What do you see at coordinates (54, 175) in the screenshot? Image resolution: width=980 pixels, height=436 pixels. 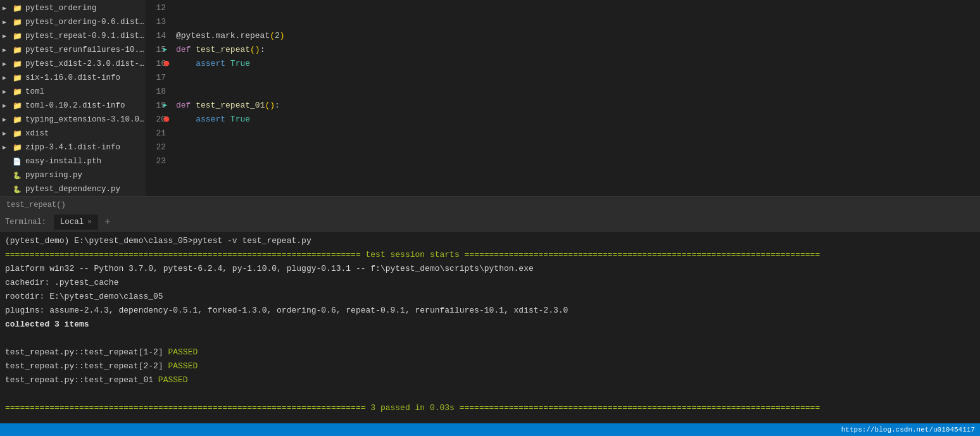 I see `sidebar-item-label: pyparsing.py` at bounding box center [54, 175].